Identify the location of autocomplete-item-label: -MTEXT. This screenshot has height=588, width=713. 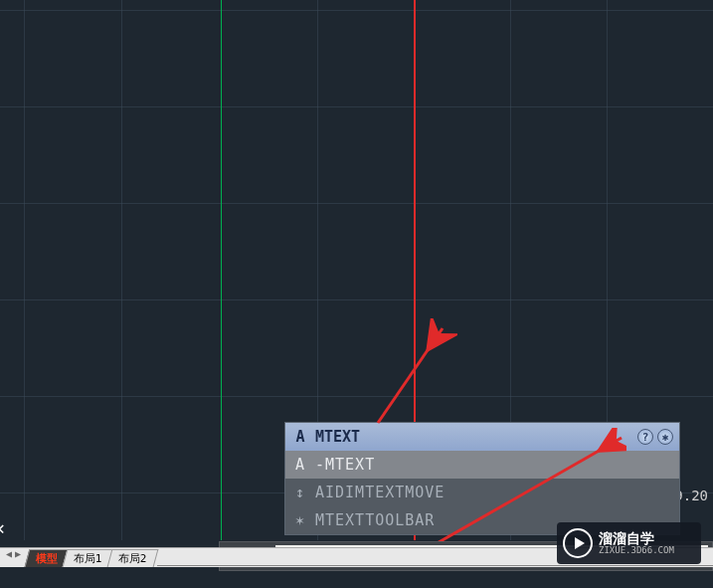
(345, 465).